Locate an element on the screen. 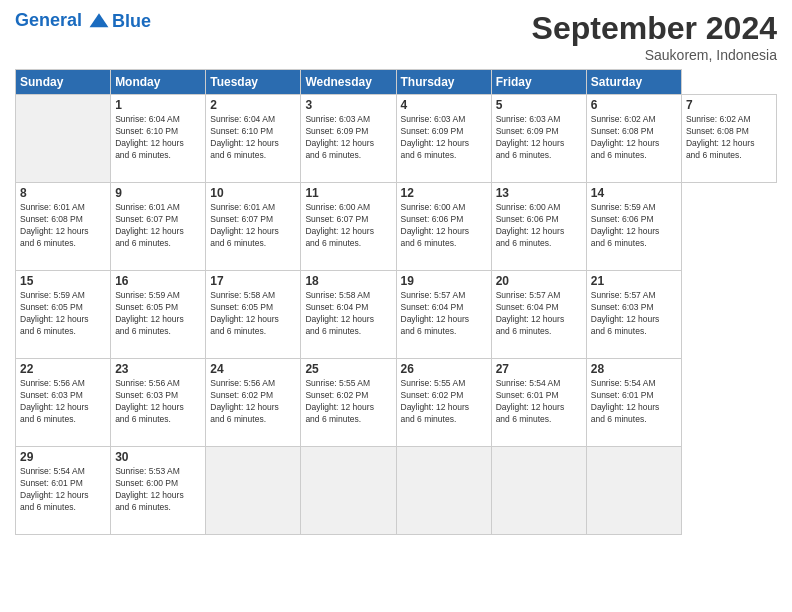 The height and width of the screenshot is (612, 792). logo-general: General is located at coordinates (48, 20).